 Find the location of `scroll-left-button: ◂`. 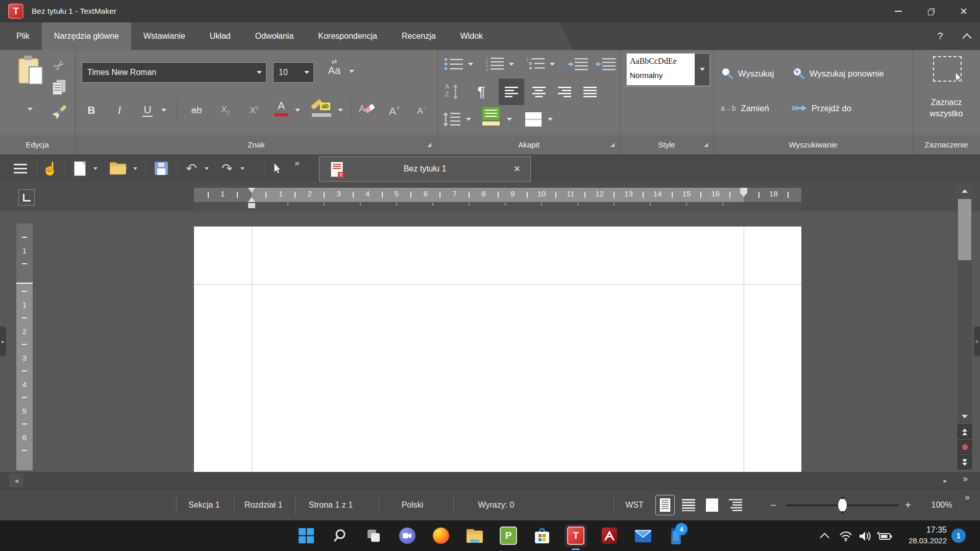

scroll-left-button: ◂ is located at coordinates (16, 481).